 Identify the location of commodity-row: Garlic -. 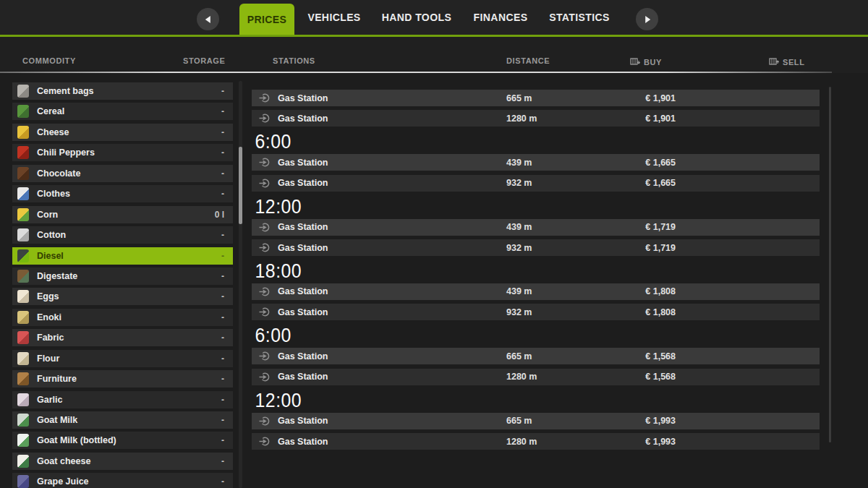
(123, 400).